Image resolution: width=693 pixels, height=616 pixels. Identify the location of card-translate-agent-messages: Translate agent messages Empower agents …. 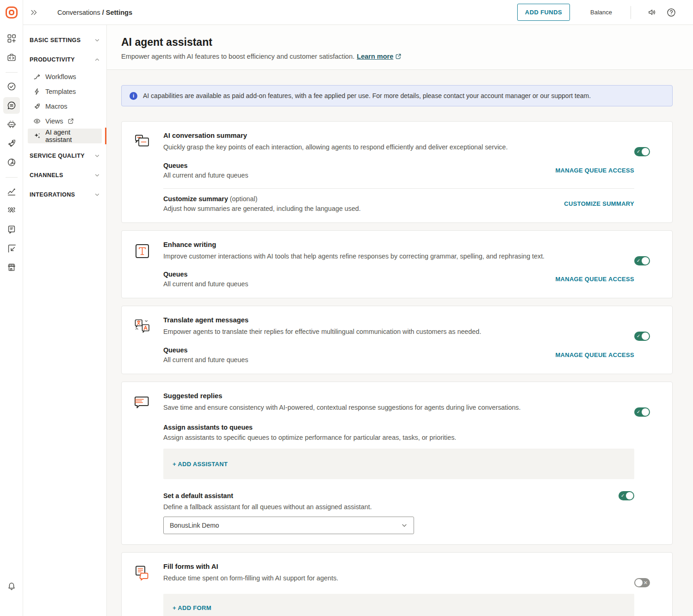
(397, 340).